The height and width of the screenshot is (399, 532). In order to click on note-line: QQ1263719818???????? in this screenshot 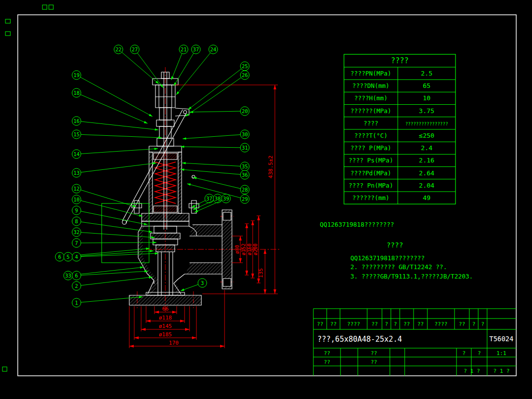, I will do `click(388, 258)`.